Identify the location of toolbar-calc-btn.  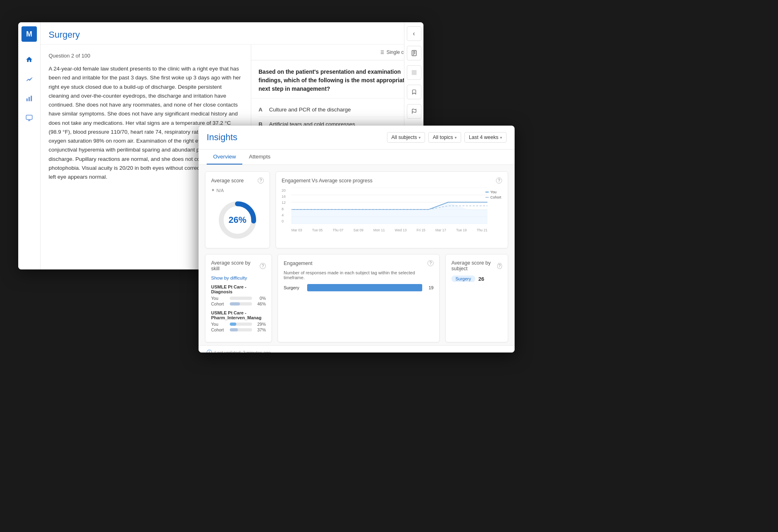
(414, 53).